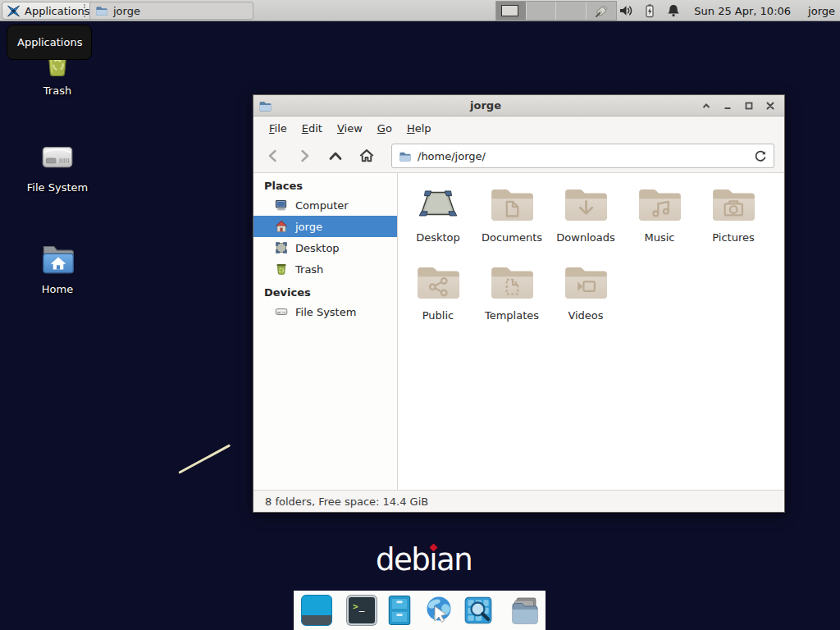 The image size is (840, 630). Describe the element at coordinates (49, 11) in the screenshot. I see `applications-menu-button: Applications` at that location.